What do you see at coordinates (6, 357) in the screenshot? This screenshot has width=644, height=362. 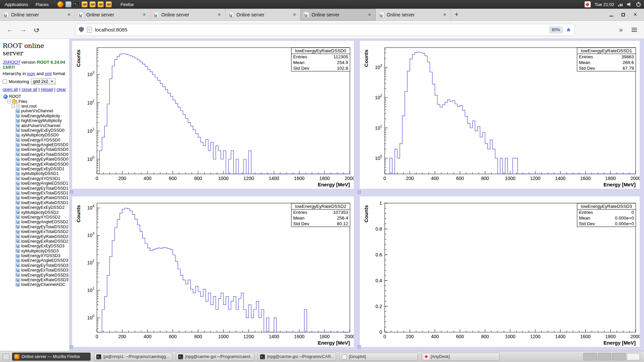 I see `show-desktop-button` at bounding box center [6, 357].